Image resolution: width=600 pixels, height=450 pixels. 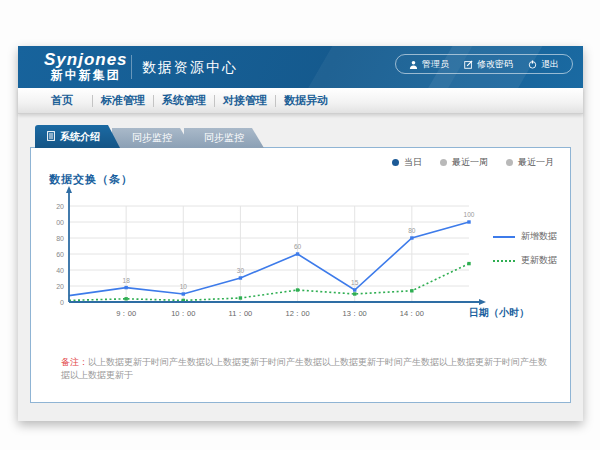 What do you see at coordinates (499, 313) in the screenshot?
I see `x-axis-title: 日期（小时）` at bounding box center [499, 313].